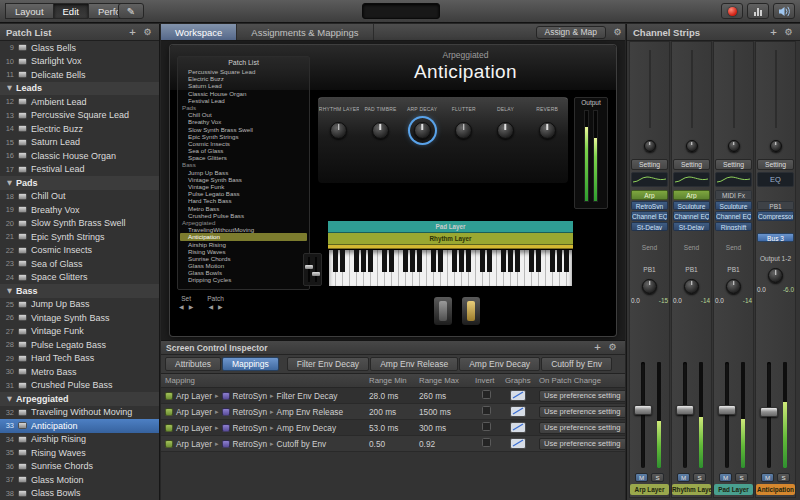  I want to click on screen-knob: DELAY, so click(505, 124).